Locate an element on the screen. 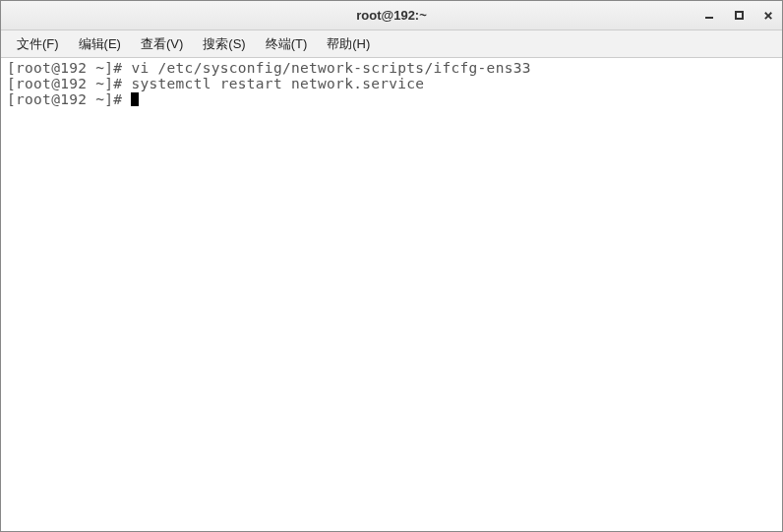 Image resolution: width=783 pixels, height=532 pixels. terminal-line: [root@192 ~]# is located at coordinates (392, 99).